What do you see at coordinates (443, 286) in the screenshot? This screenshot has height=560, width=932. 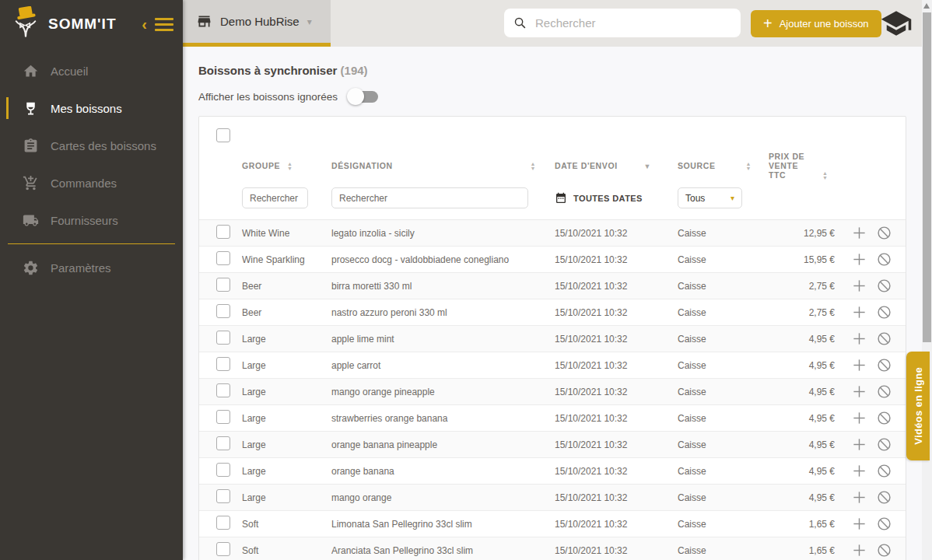 I see `row-designation: birra moretti 330 ml` at bounding box center [443, 286].